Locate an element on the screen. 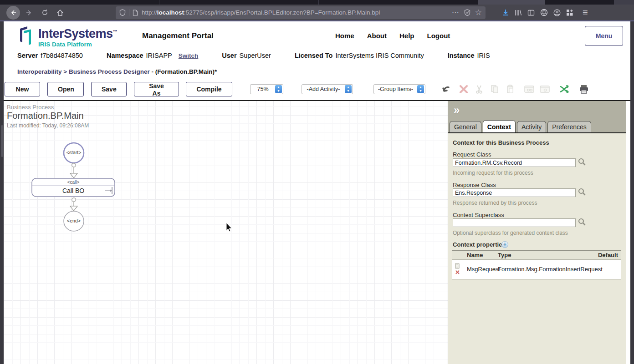  header-nav: Home About Help Logout is located at coordinates (393, 35).